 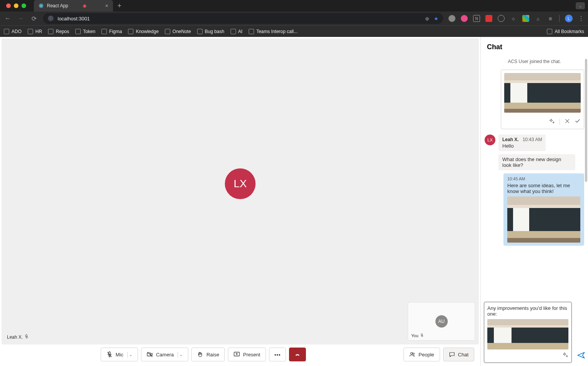 I want to click on tab-title: React App, so click(x=58, y=6).